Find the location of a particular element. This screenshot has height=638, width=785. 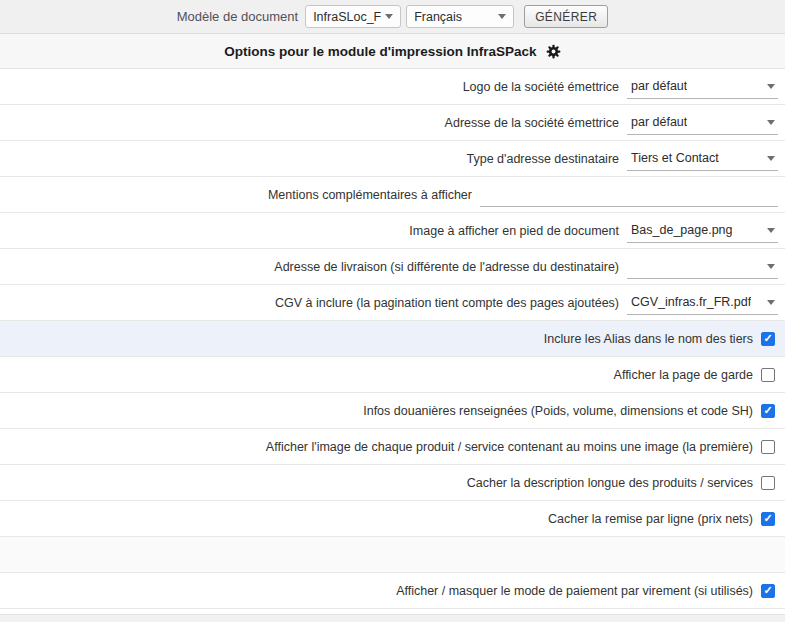

language-select-value: Français is located at coordinates (438, 17).